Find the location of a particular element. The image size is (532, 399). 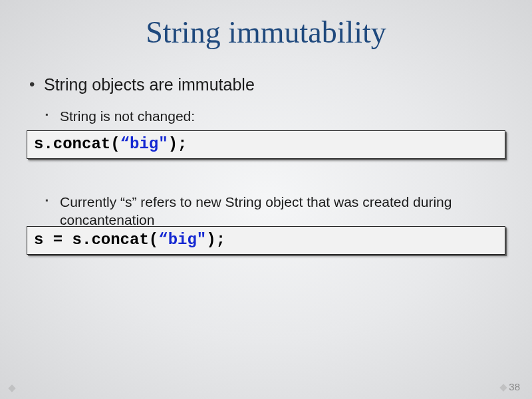

code-box-1: s.concat(“big"); is located at coordinates (266, 145).